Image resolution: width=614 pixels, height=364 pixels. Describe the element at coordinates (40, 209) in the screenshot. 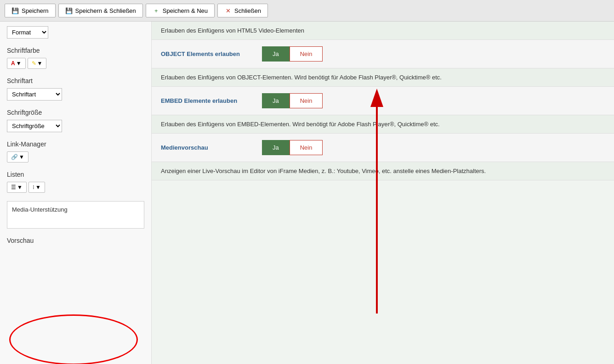

I see `media-support-label: Media-Unterstützung` at that location.